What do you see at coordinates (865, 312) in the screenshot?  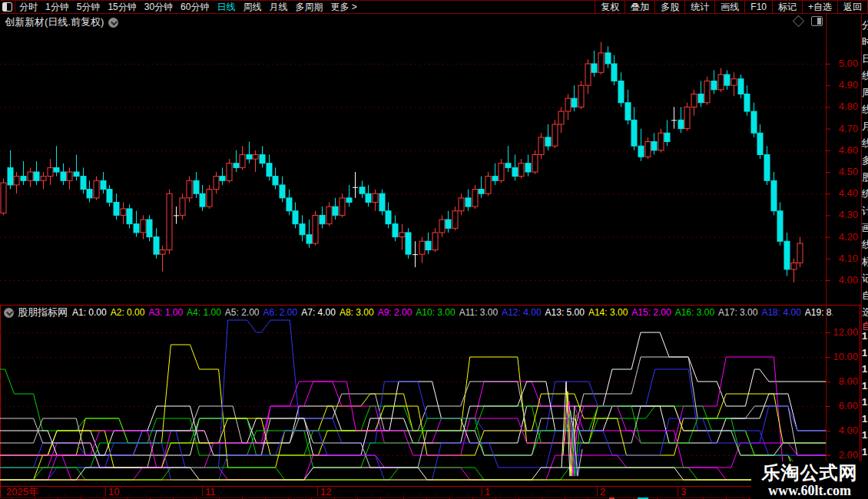 I see `clipped-glyph: 选` at bounding box center [865, 312].